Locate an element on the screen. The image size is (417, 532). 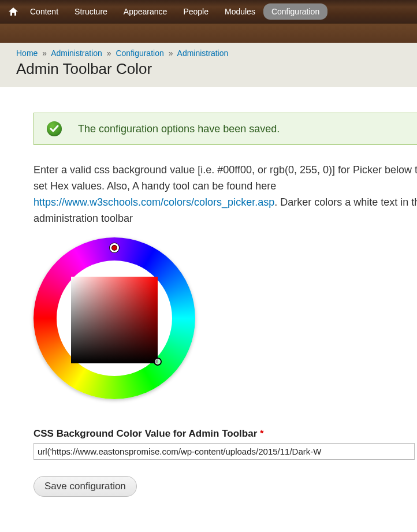
toolbar-item-content: Content is located at coordinates (44, 12).